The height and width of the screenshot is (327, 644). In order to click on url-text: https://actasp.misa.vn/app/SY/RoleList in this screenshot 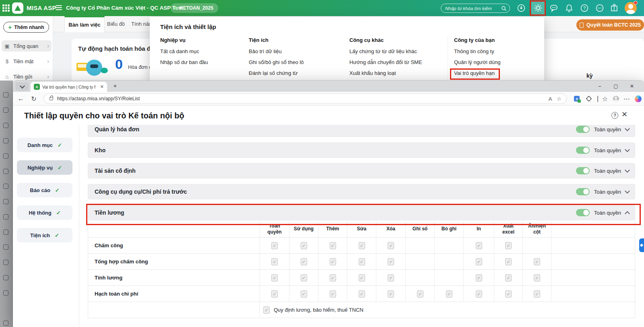, I will do `click(303, 99)`.